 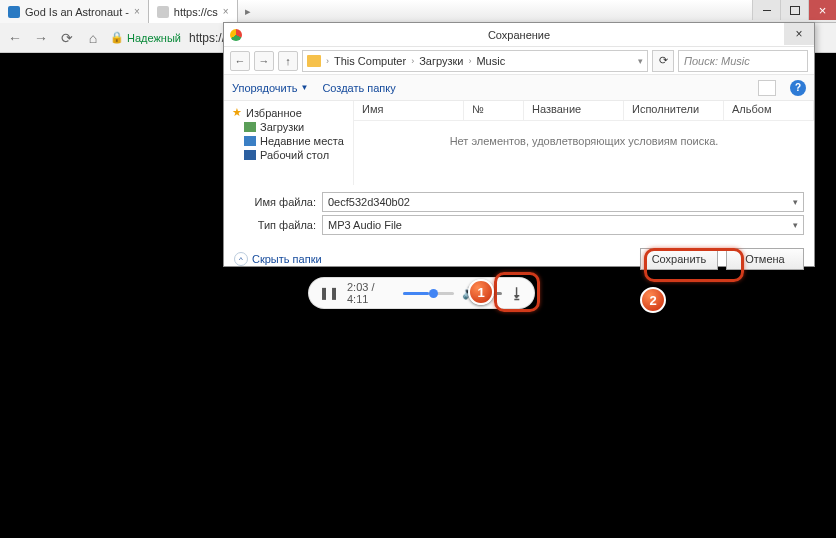 I want to click on new-tab-button: ▸, so click(x=248, y=11).